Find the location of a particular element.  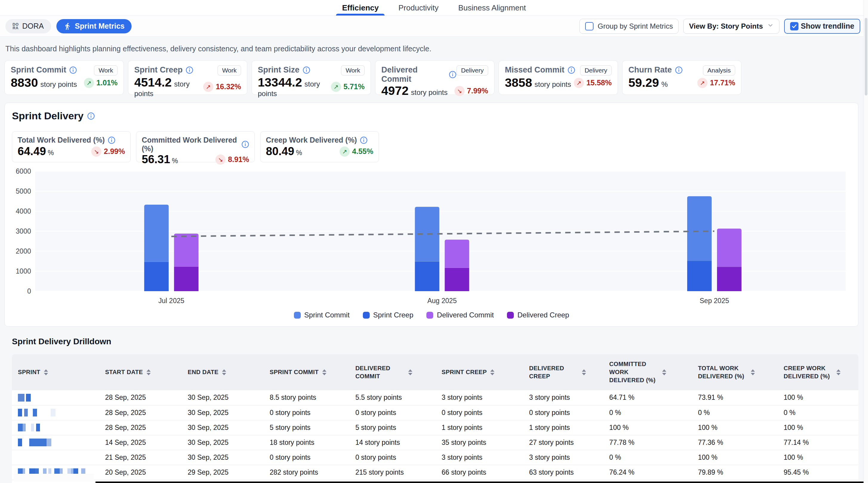

legend-item-sprint-commit: Sprint Commit is located at coordinates (322, 315).